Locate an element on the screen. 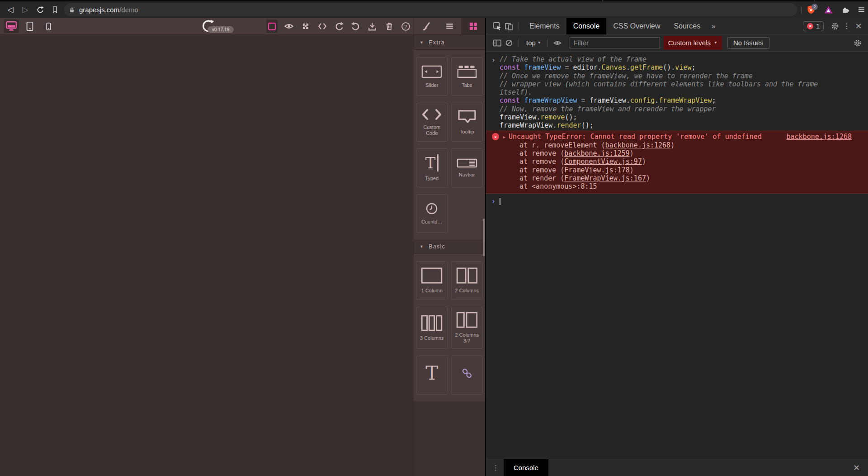  error-message-row: ✕ ▶ Uncaught TypeError: Cannot read prop… is located at coordinates (677, 137).